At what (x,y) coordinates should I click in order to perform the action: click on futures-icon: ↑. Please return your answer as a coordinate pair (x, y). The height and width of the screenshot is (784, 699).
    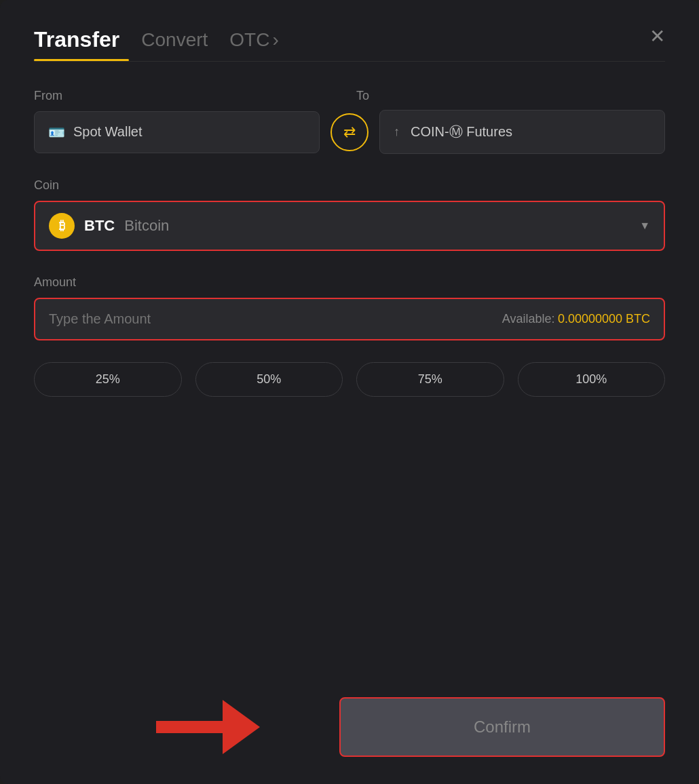
    Looking at the image, I should click on (396, 132).